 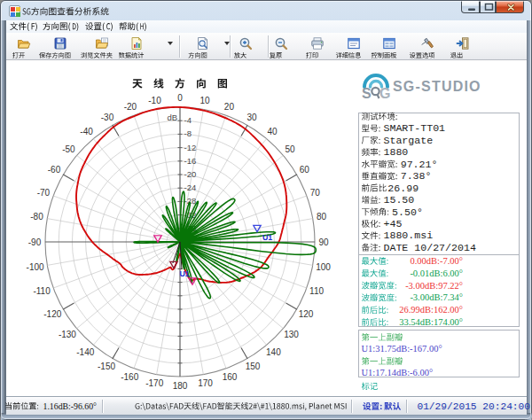 I want to click on svg-text: -160, so click(x=129, y=377).